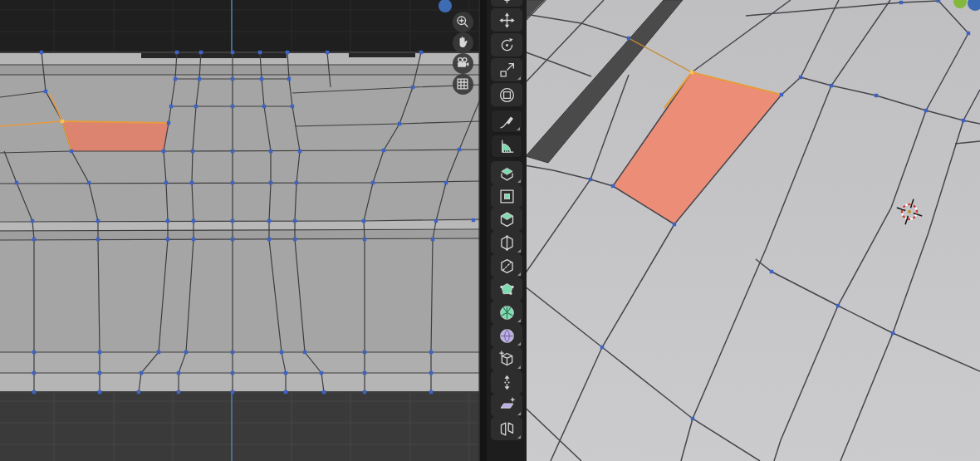 The image size is (980, 461). Describe the element at coordinates (507, 405) in the screenshot. I see `tool-shear` at that location.